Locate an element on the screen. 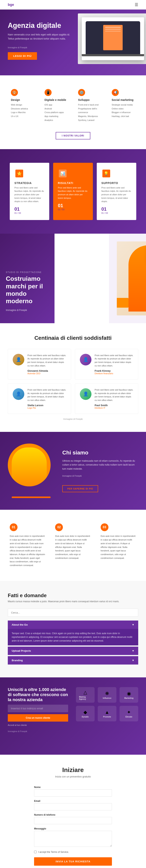 Image resolution: width=146 pixels, height=868 pixels. person-figure is located at coordinates (137, 278).